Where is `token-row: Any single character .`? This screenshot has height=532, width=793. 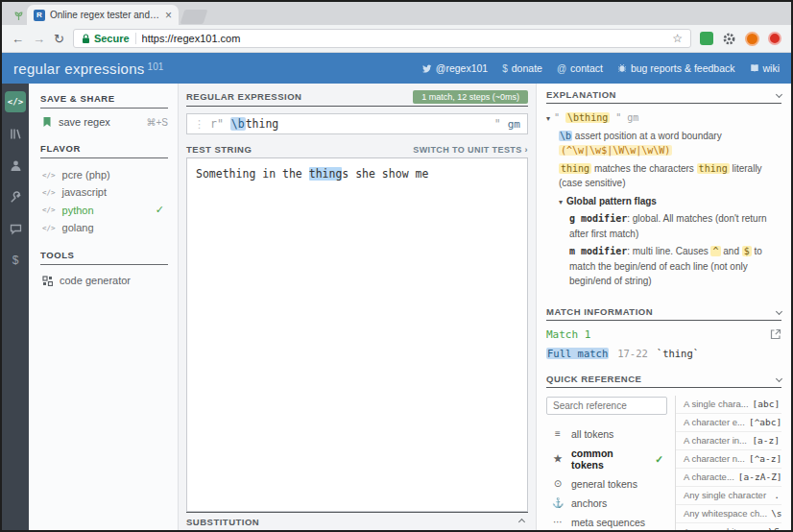 token-row: Any single character . is located at coordinates (729, 496).